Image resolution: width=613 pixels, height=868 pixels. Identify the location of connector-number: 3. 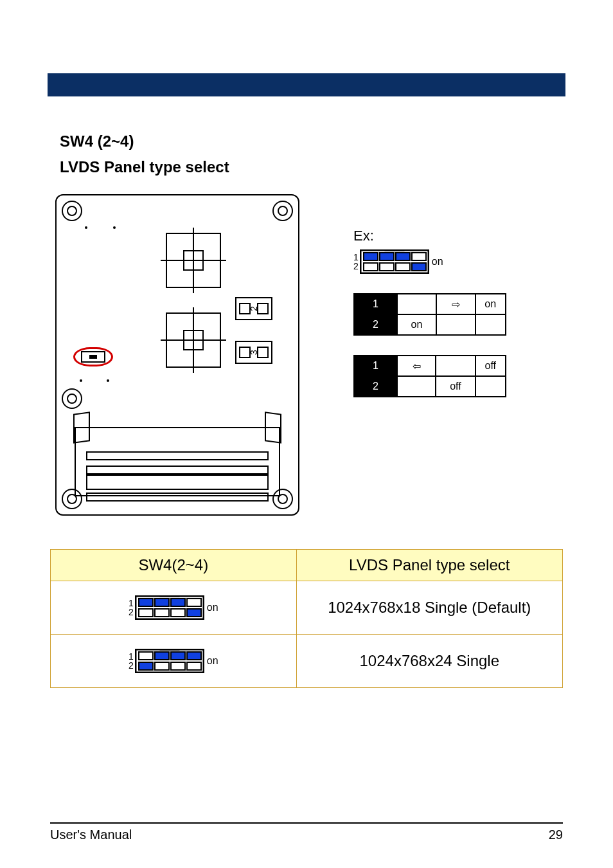
(254, 352).